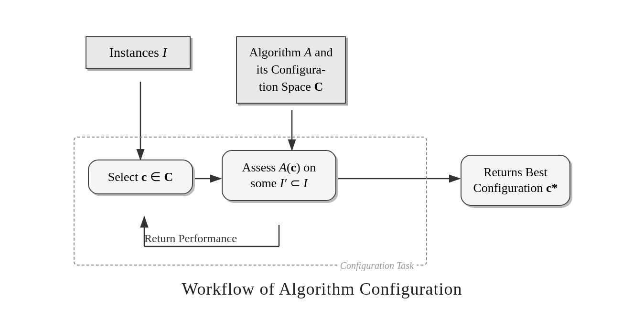  Describe the element at coordinates (136, 53) in the screenshot. I see `instances-label: Instances` at that location.